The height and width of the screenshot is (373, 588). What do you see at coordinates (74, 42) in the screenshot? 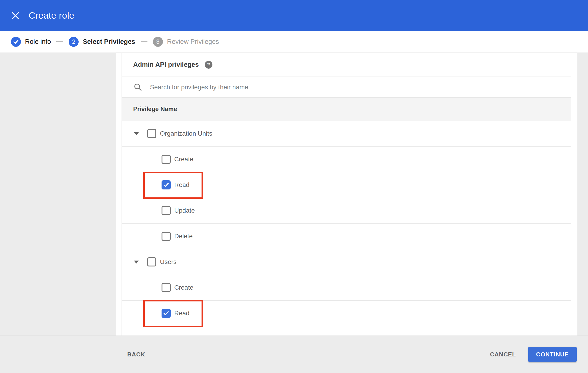
I see `step-2-circle: 2` at bounding box center [74, 42].